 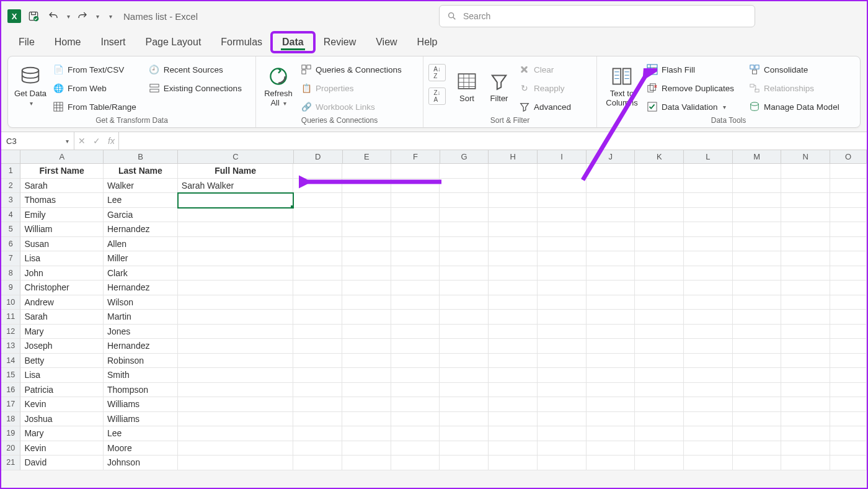 I want to click on cell-O3, so click(x=848, y=200).